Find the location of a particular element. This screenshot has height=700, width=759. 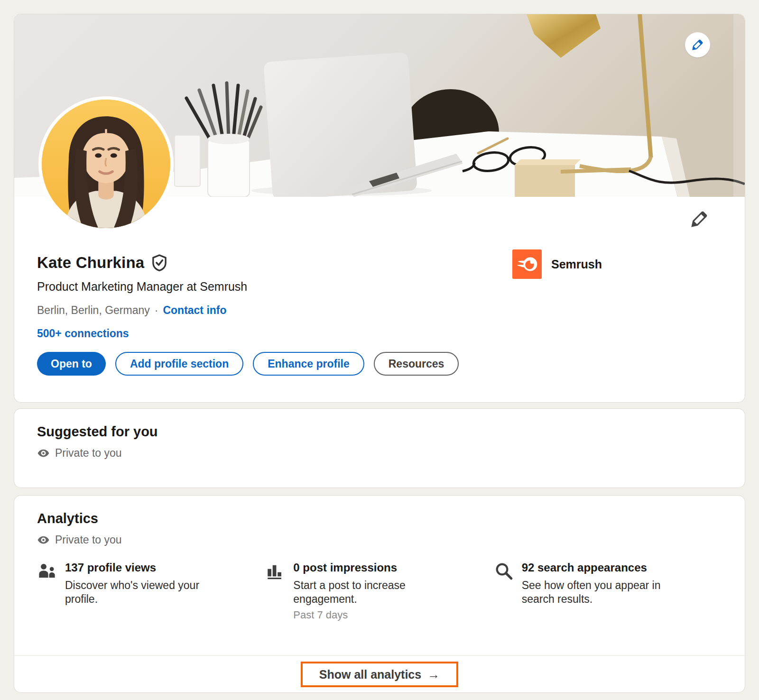

analytics-privacy-label: Private to you is located at coordinates (88, 540).